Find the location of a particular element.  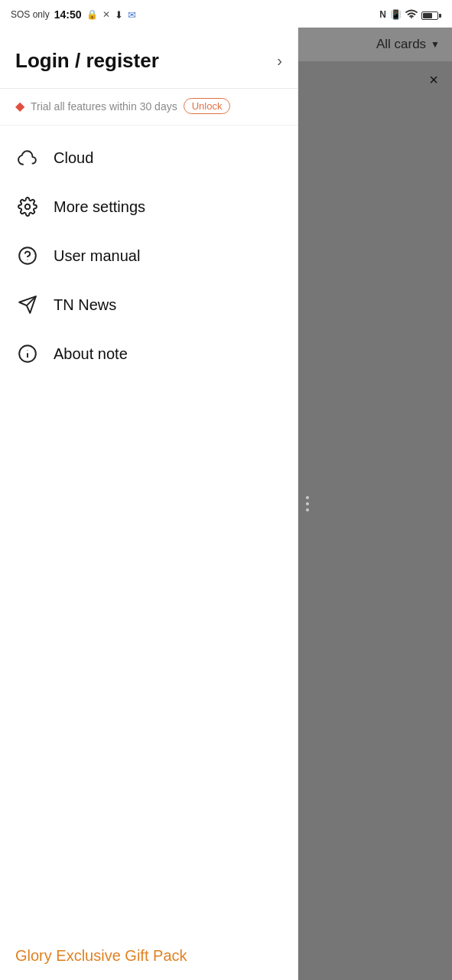

menu-item-user-manual: User manual is located at coordinates (148, 256).